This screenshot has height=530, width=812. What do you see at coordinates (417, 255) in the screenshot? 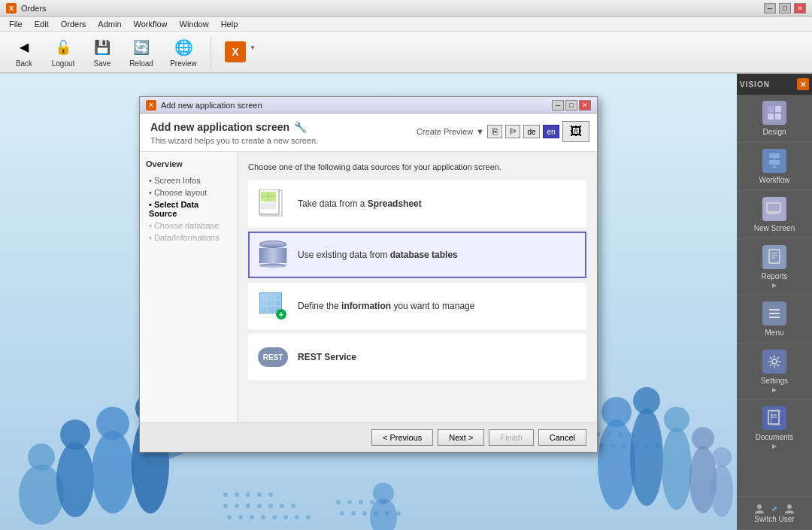
I see `database-option: Use existing data from database tables` at bounding box center [417, 255].